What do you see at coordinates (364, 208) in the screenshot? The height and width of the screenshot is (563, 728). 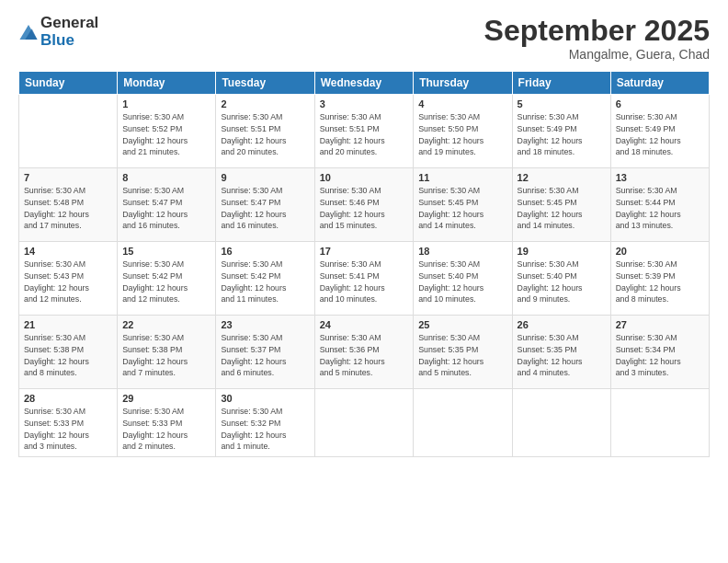 I see `day-info: Sunrise: 5:30 AMSunset: 5:46 PMDaylight:…` at bounding box center [364, 208].